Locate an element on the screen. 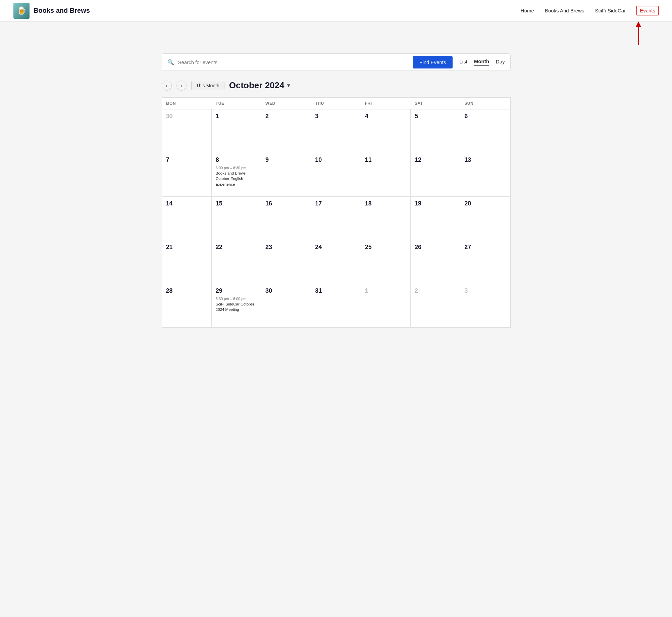 The image size is (672, 617). calendar-cell: 4 is located at coordinates (386, 131).